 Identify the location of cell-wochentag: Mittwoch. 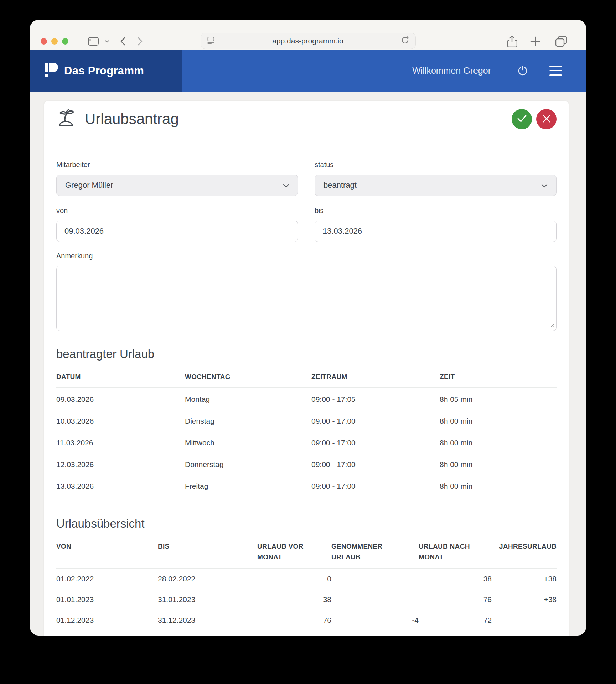
(248, 442).